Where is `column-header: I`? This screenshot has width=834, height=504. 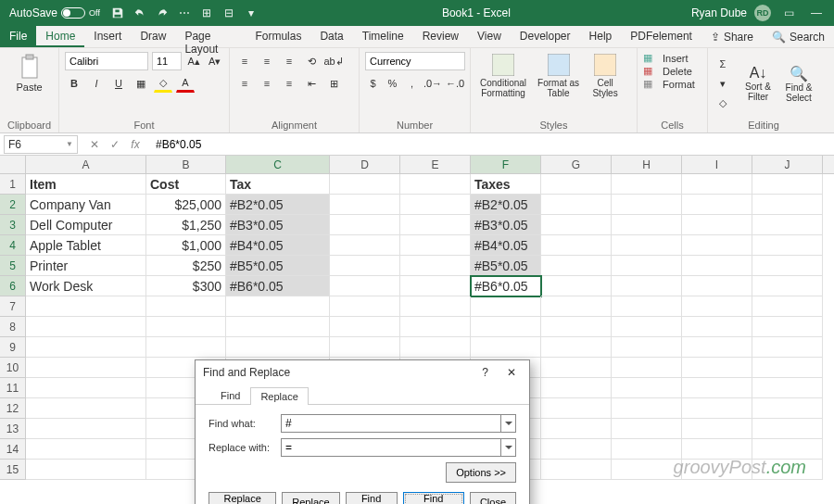 column-header: I is located at coordinates (717, 165).